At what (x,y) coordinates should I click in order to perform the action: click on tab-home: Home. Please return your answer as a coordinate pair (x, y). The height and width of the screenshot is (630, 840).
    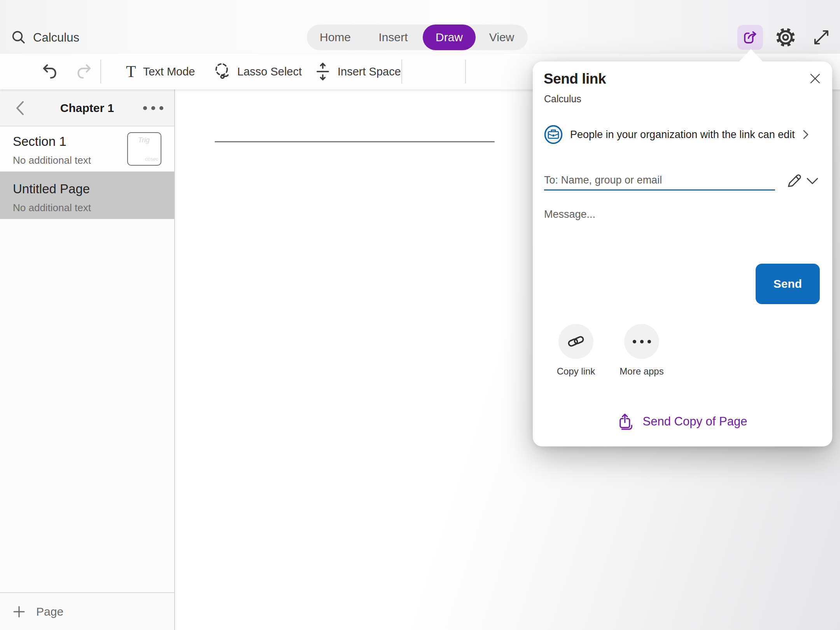
    Looking at the image, I should click on (335, 37).